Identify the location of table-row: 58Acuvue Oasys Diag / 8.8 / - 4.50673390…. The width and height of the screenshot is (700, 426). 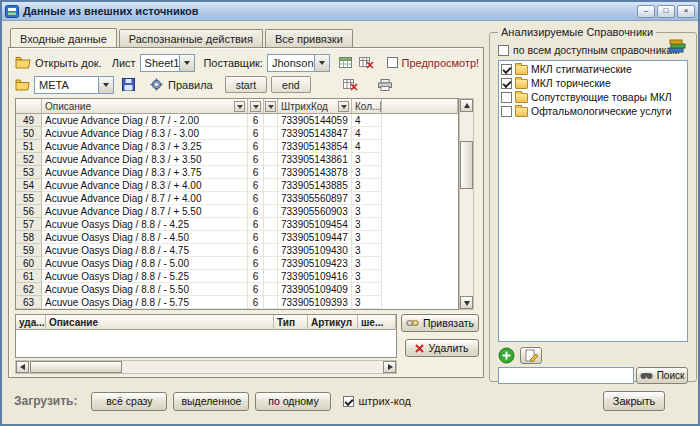
(237, 238).